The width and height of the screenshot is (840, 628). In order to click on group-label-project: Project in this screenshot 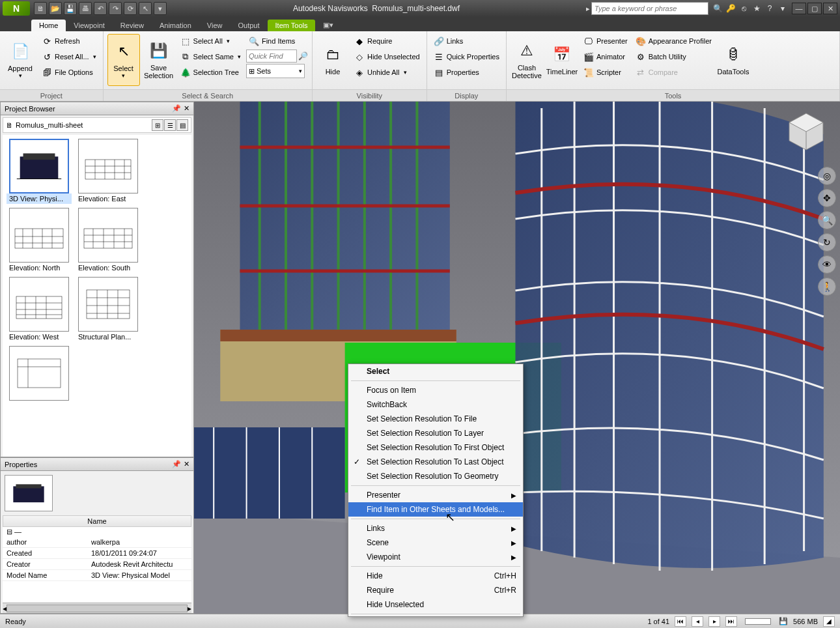, I will do `click(51, 95)`.